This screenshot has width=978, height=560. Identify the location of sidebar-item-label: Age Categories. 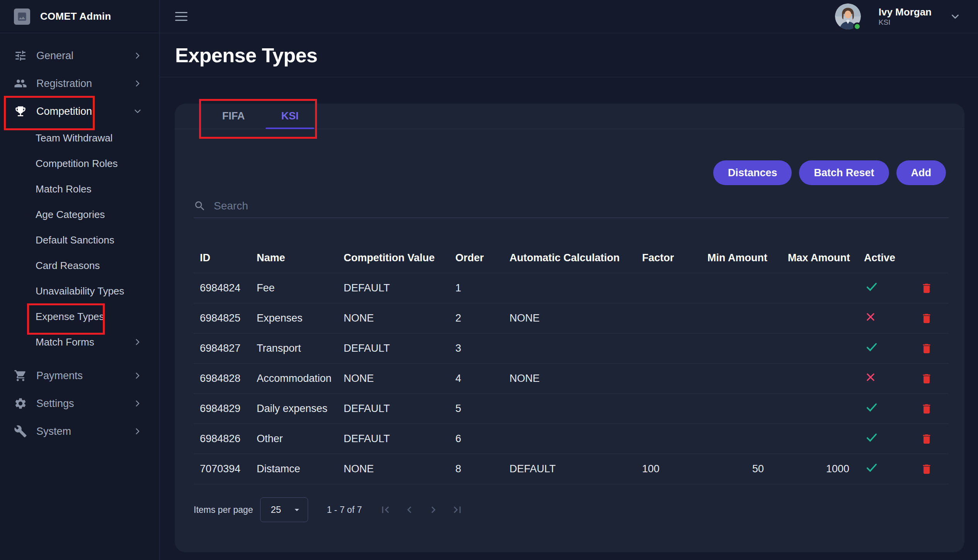
(70, 215).